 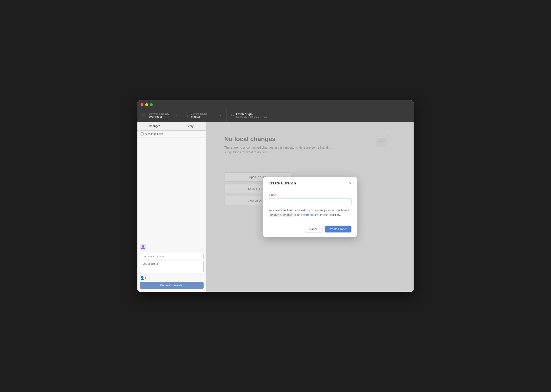 What do you see at coordinates (172, 134) in the screenshot?
I see `changes-header: 0 changed files` at bounding box center [172, 134].